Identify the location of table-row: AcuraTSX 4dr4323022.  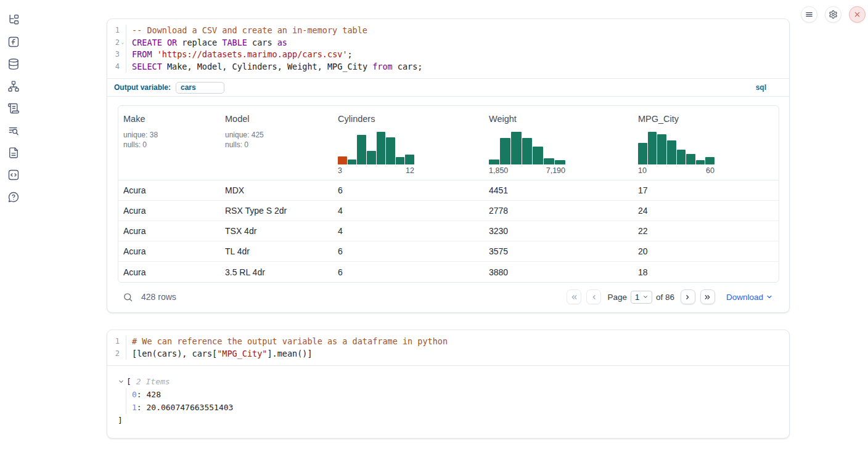
(449, 232).